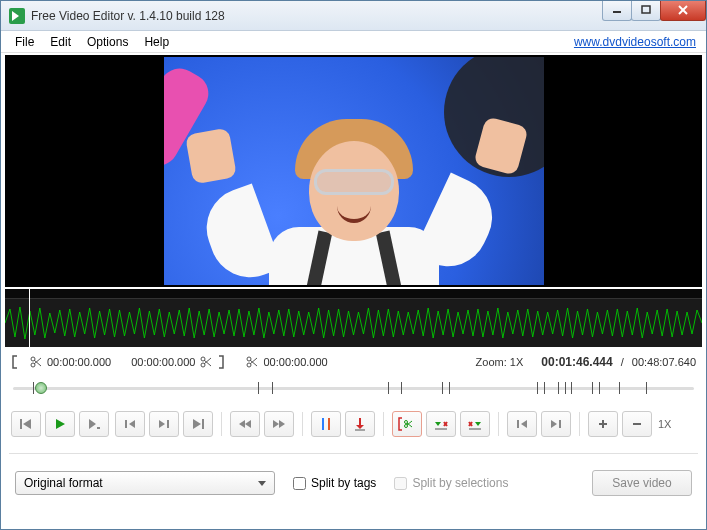 Image resolution: width=707 pixels, height=530 pixels. What do you see at coordinates (354, 42) in the screenshot?
I see `menubar: File Edit Options Help www.dvdvideosoft.…` at bounding box center [354, 42].